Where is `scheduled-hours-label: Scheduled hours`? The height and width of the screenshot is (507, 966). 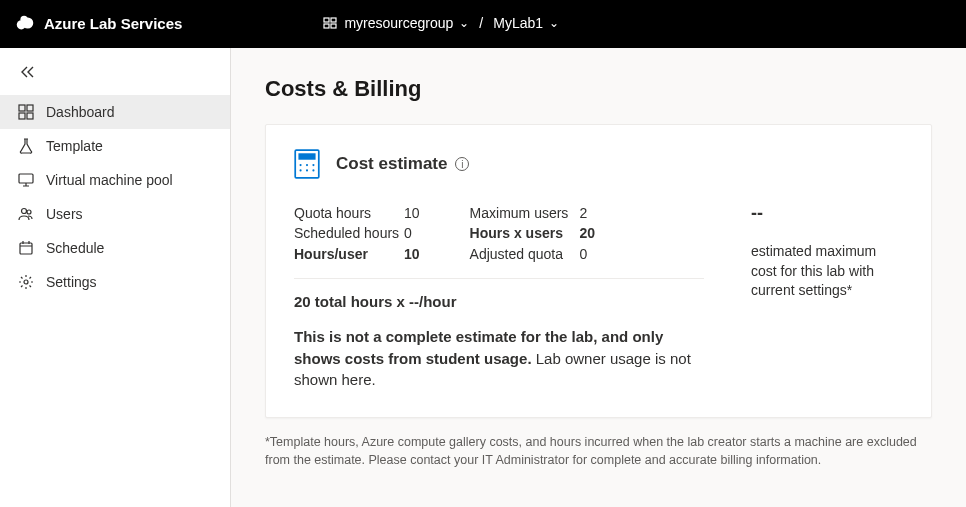 scheduled-hours-label: Scheduled hours is located at coordinates (349, 233).